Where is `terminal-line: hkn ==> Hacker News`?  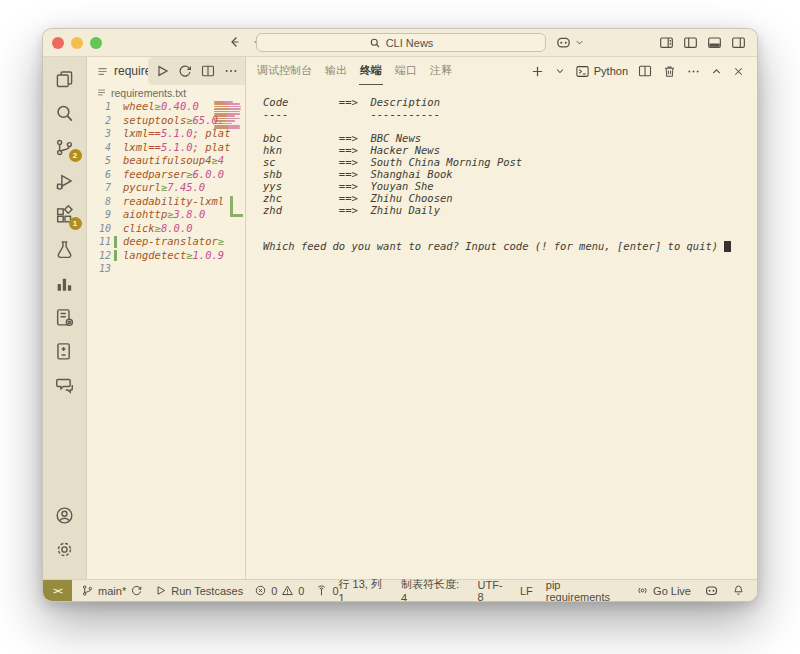
terminal-line: hkn ==> Hacker News is located at coordinates (510, 150).